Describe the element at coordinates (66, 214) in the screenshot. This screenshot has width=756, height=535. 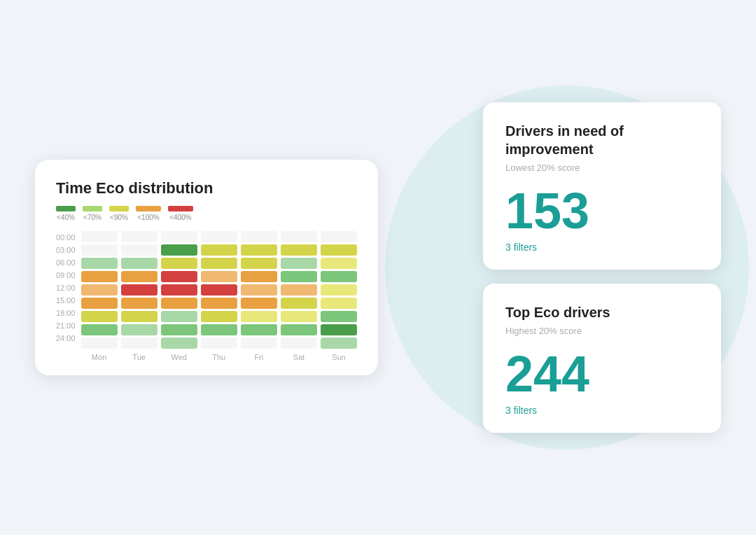
I see `legend-item-40: <40%` at that location.